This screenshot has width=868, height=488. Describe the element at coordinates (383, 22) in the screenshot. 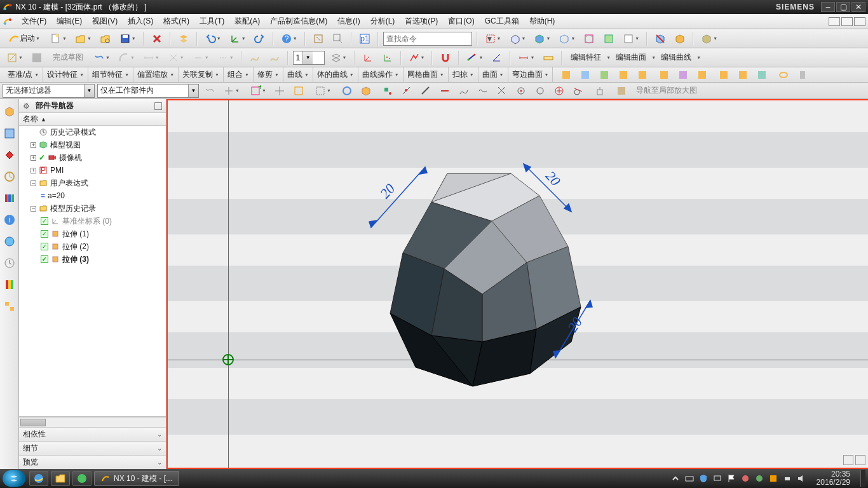

I see `menu-analyze: 分析(L)` at that location.